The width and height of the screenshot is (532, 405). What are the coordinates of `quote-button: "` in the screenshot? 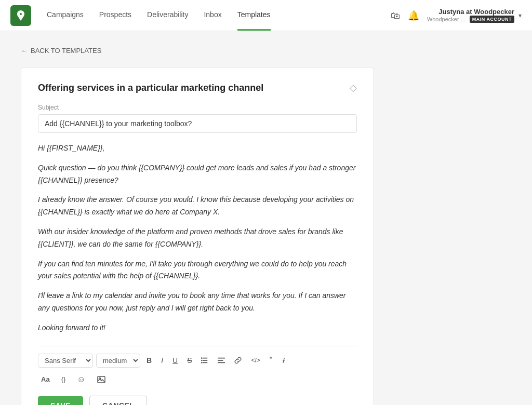 It's located at (271, 360).